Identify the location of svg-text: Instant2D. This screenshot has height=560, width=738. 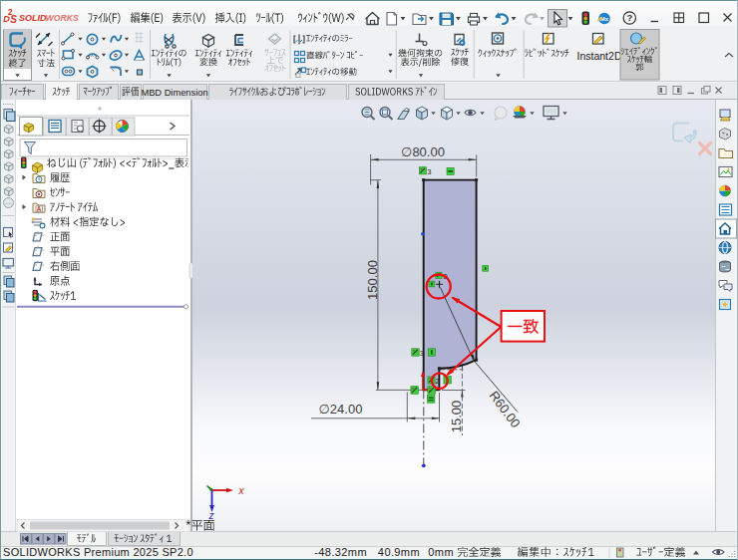
(600, 56).